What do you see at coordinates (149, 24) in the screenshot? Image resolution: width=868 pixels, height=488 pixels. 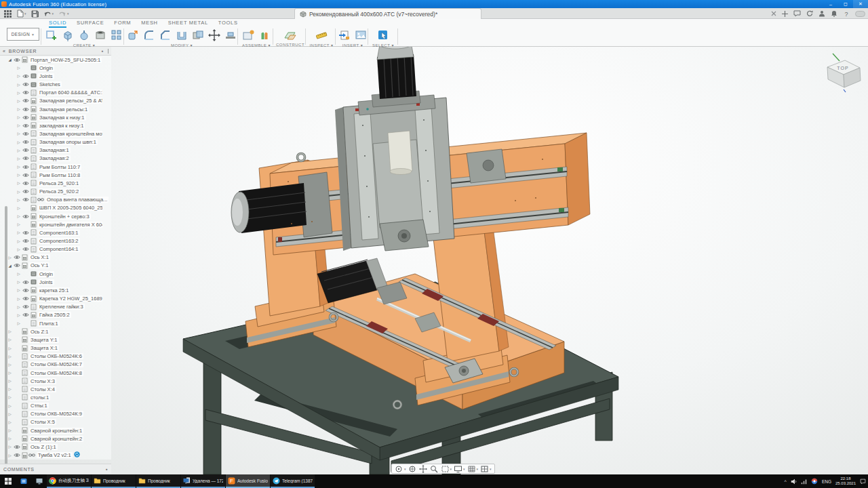 I see `ribbon-tab-mesh: MESH` at bounding box center [149, 24].